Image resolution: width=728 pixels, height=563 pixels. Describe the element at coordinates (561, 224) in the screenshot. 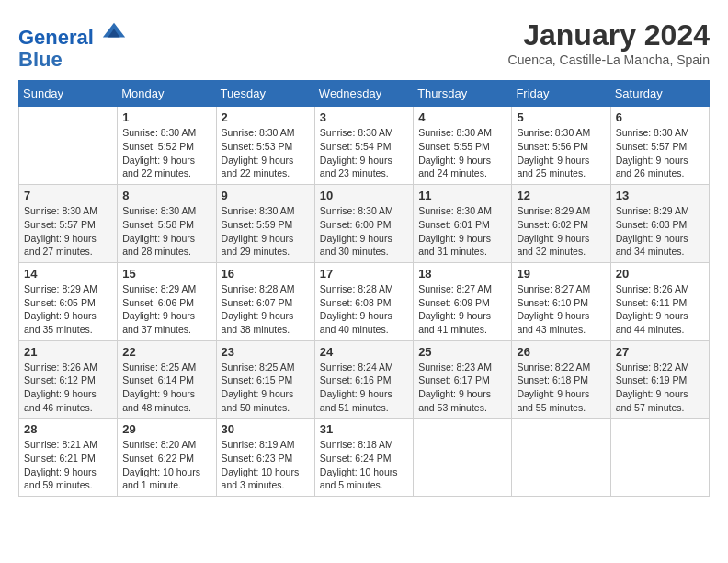

I see `table-row: 12Sunrise: 8:29 AMSunset: 6:02 PMDayligh…` at that location.